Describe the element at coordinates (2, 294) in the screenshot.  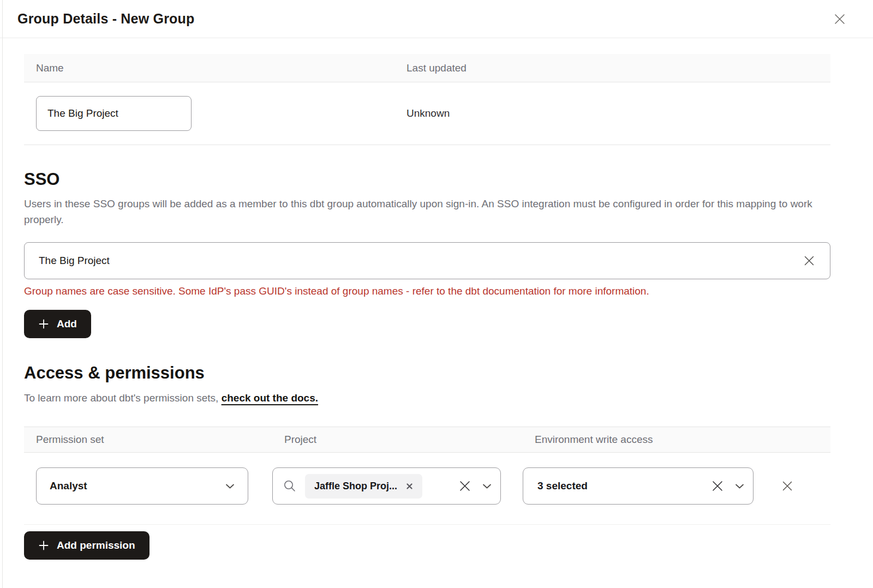
I see `drawer-left-edge` at that location.